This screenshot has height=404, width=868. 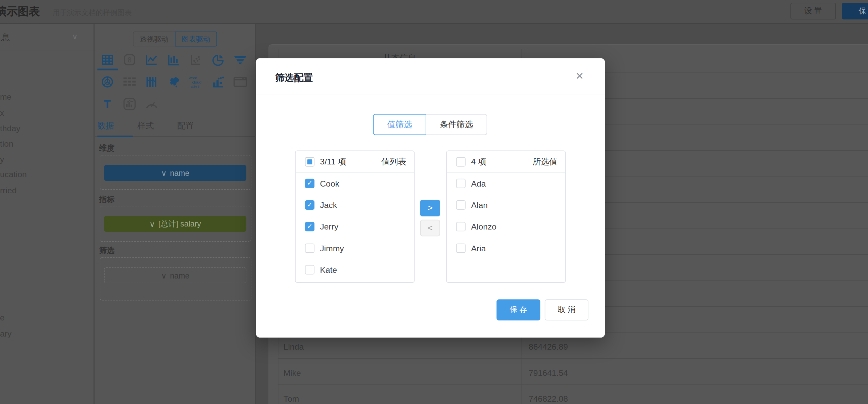 I want to click on svg-text: cloud, so click(x=197, y=82).